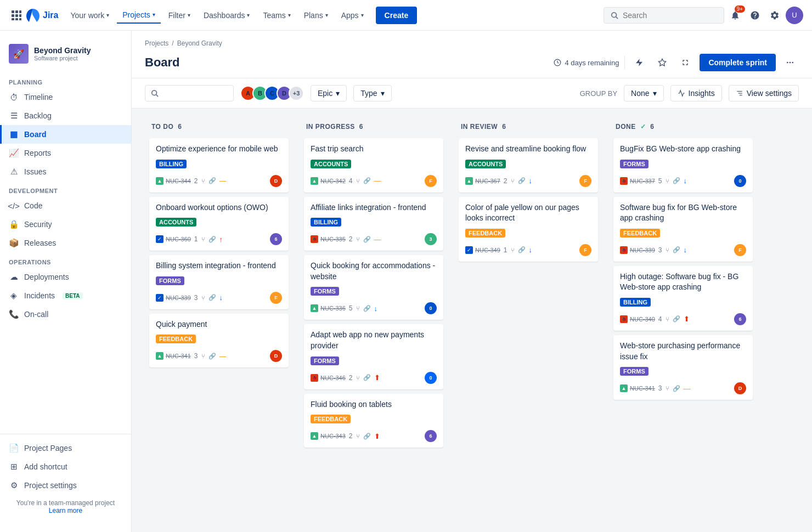 The width and height of the screenshot is (812, 532). I want to click on projects-menu: Projects▾, so click(139, 15).